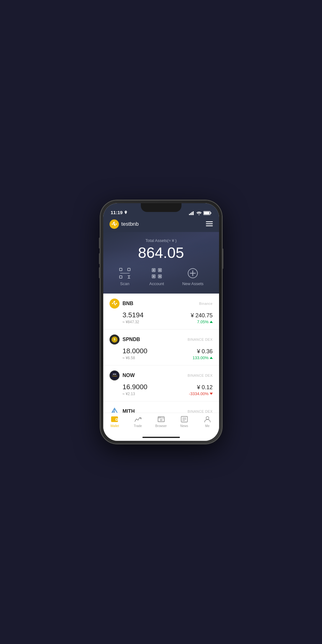 Image resolution: width=322 pixels, height=644 pixels. Describe the element at coordinates (126, 213) in the screenshot. I see `location-icon` at that location.